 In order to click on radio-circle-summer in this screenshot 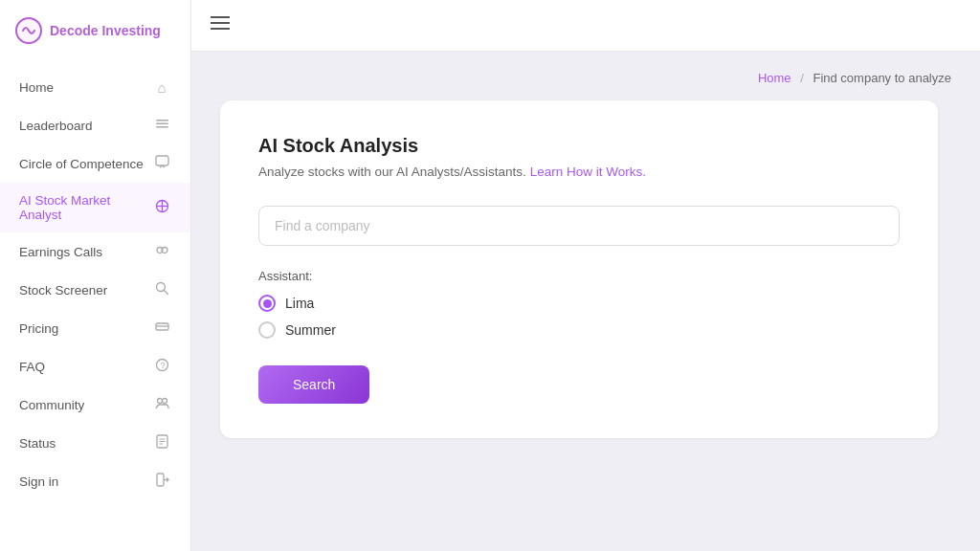, I will do `click(267, 330)`.